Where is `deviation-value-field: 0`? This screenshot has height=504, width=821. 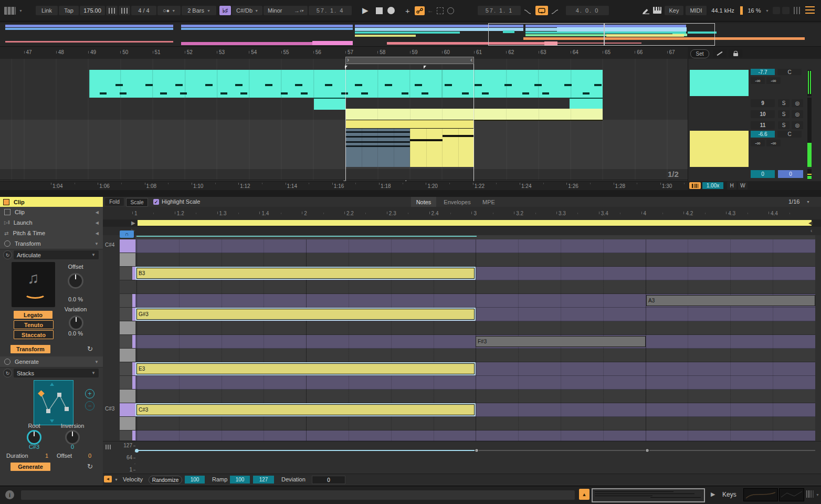
deviation-value-field: 0 is located at coordinates (329, 480).